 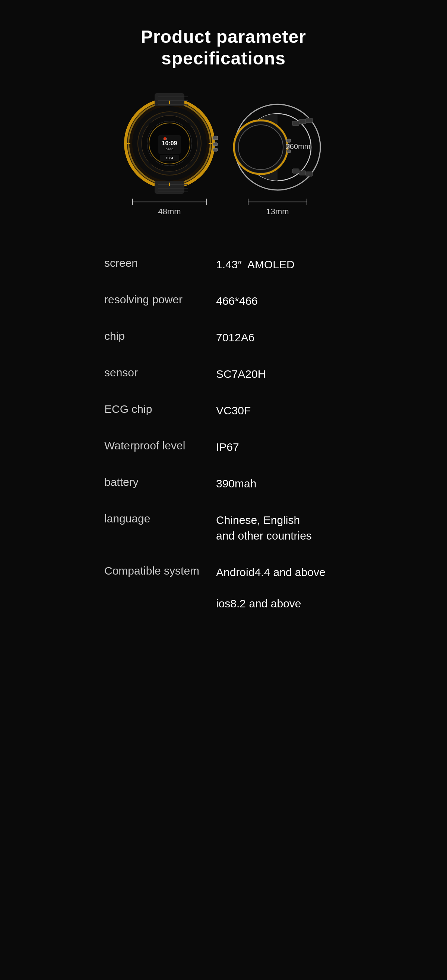 What do you see at coordinates (160, 482) in the screenshot?
I see `spec-label-battery: battery` at bounding box center [160, 482].